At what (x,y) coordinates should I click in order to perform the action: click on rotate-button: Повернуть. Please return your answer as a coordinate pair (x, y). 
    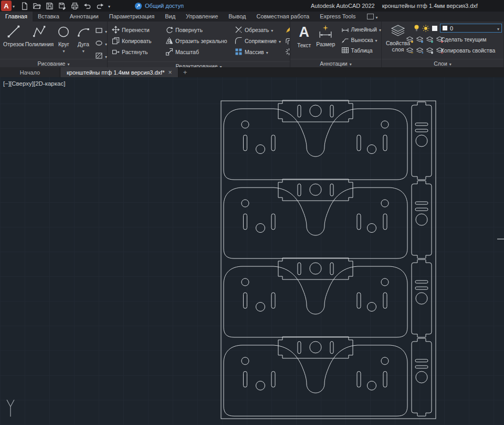
    Looking at the image, I should click on (200, 29).